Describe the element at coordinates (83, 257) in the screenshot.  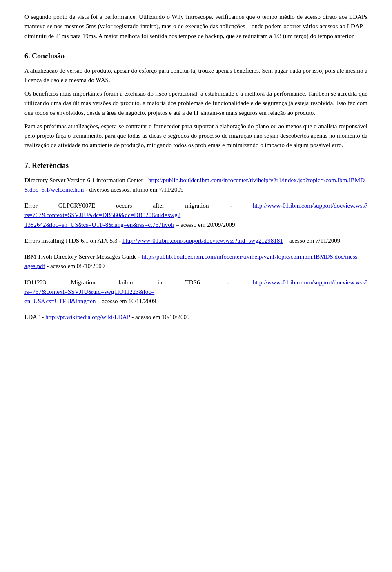
I see `ref4-text-before: IBM Tivoli Directory Server Messages Gui…` at that location.